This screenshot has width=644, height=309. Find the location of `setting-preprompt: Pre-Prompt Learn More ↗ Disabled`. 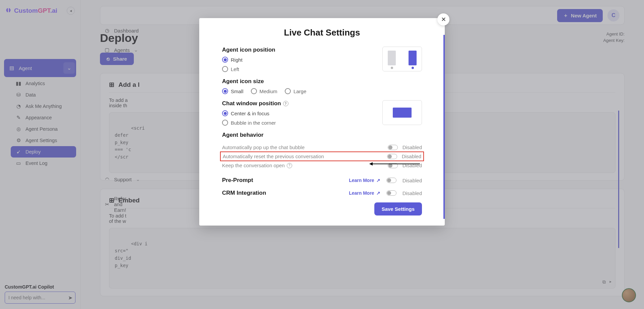

setting-preprompt: Pre-Prompt Learn More ↗ Disabled is located at coordinates (322, 180).